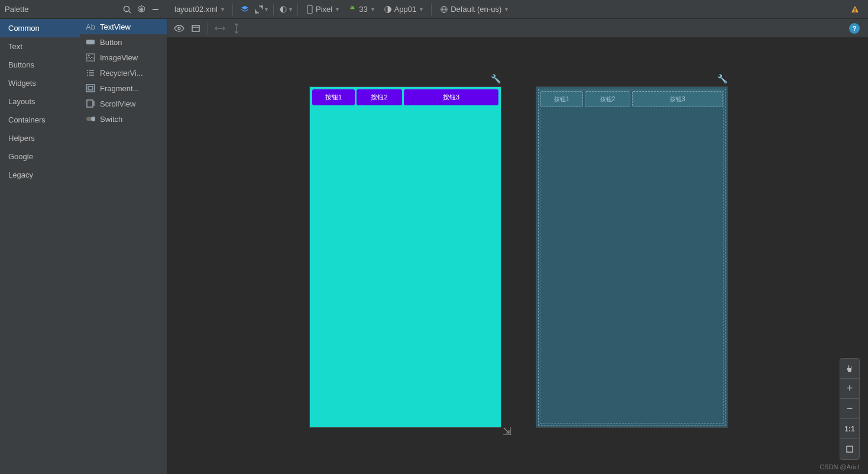  What do you see at coordinates (406, 97) in the screenshot?
I see `button-row: 按钮1 按钮2 按钮3` at bounding box center [406, 97].